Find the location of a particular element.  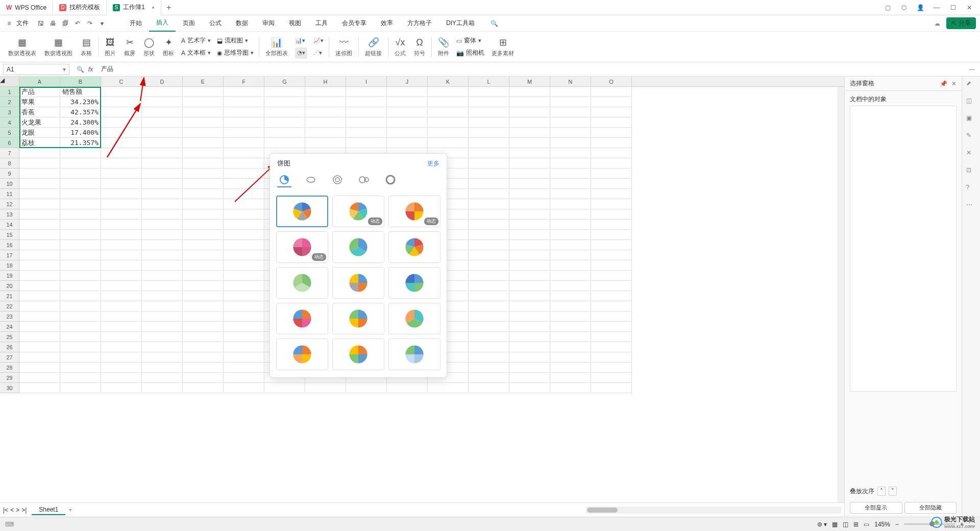

maximize-icon: ☐ is located at coordinates (953, 8).